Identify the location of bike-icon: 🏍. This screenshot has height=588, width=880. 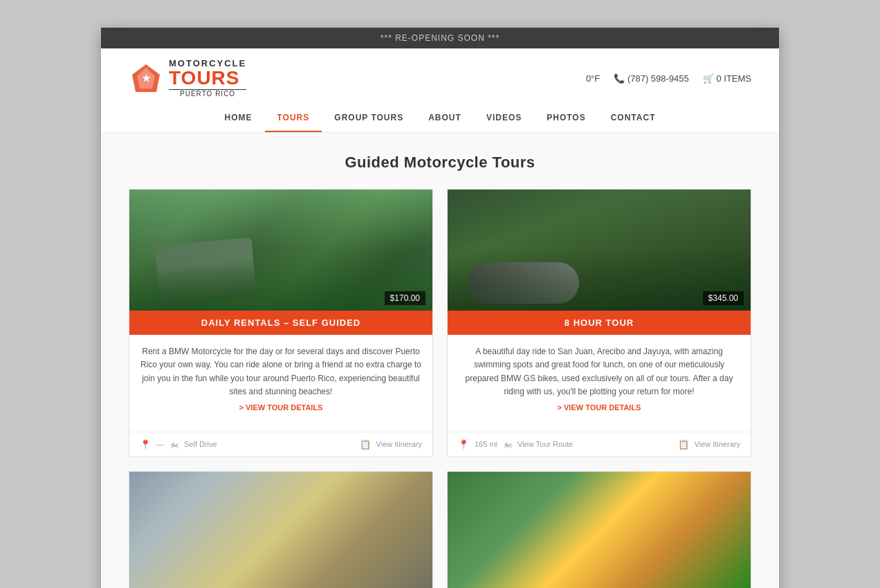
(174, 444).